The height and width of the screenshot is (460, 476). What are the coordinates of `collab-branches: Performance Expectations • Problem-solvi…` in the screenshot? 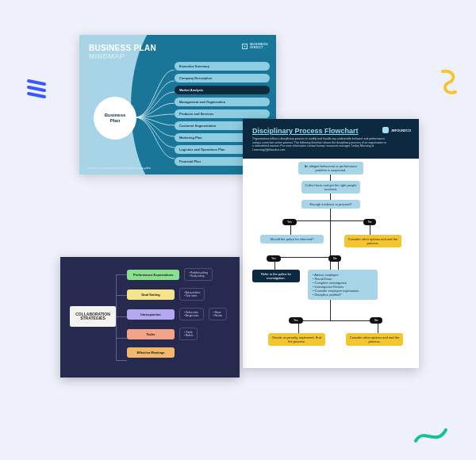 It's located at (177, 312).